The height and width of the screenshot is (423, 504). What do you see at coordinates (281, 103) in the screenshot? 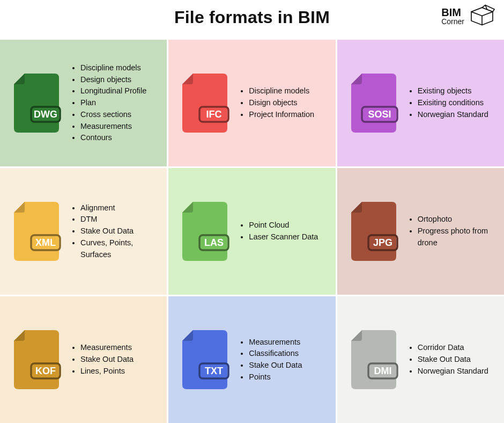
I see `list-item: Disign objects` at bounding box center [281, 103].